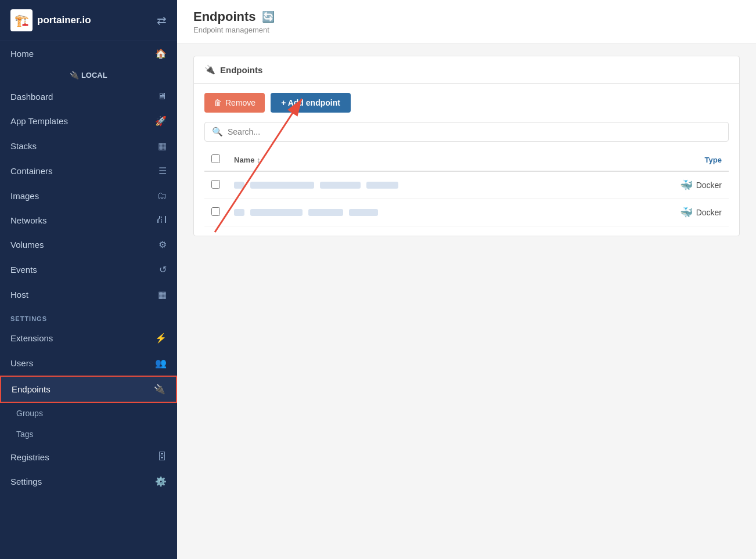 The image size is (756, 559). What do you see at coordinates (669, 185) in the screenshot?
I see `docker-label-1: 🐳 Docker` at bounding box center [669, 185].